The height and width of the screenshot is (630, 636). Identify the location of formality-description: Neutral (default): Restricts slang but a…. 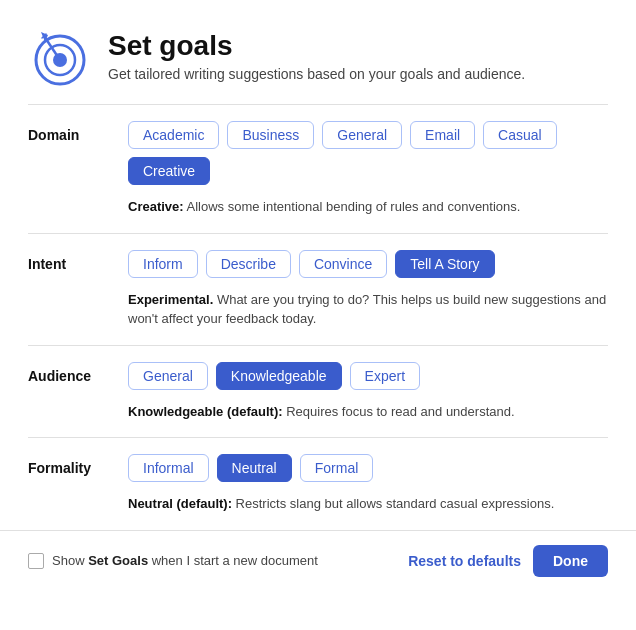
(368, 504).